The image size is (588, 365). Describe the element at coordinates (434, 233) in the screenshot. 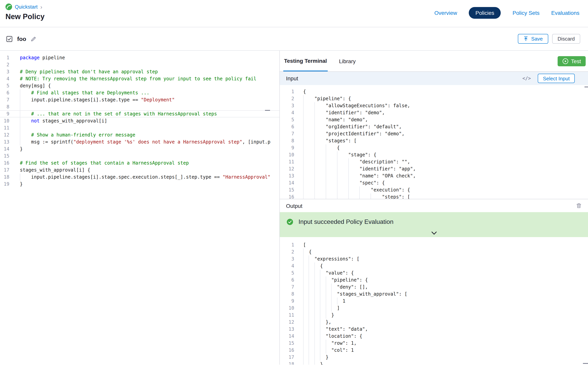

I see `chevron-down-icon` at that location.